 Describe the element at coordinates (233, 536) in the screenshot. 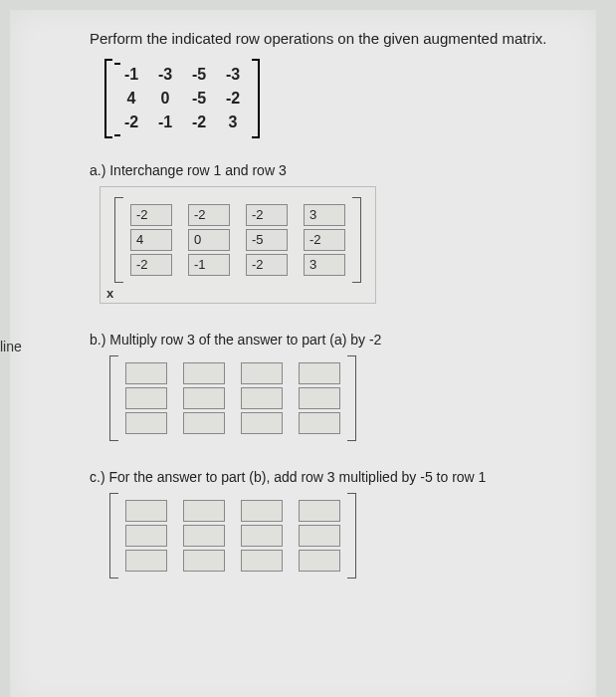

I see `part-c-matrix` at that location.